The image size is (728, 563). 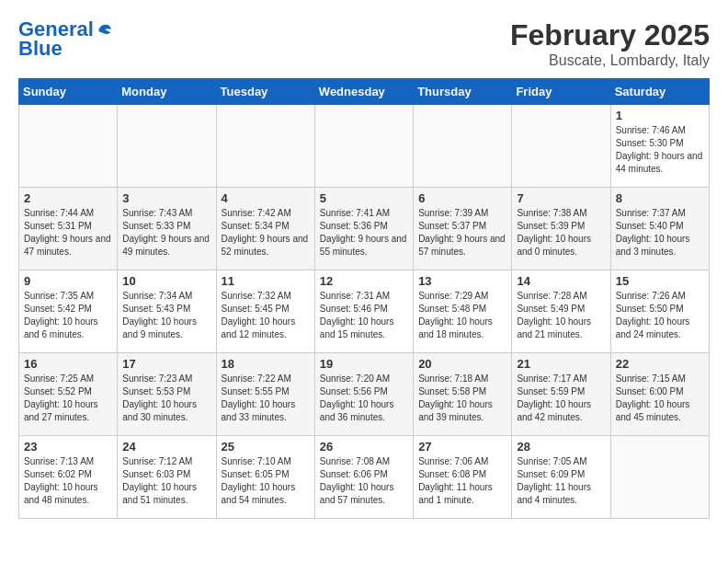 I want to click on calendar-header-row: SundayMondayTuesdayWednesdayThursdayFrid…, so click(x=364, y=92).